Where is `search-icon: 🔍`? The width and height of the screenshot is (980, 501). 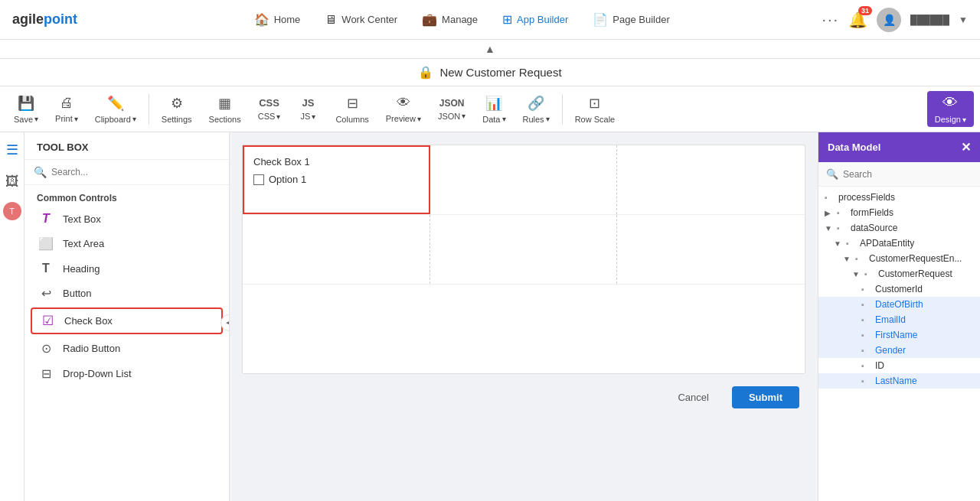
search-icon: 🔍 is located at coordinates (40, 172).